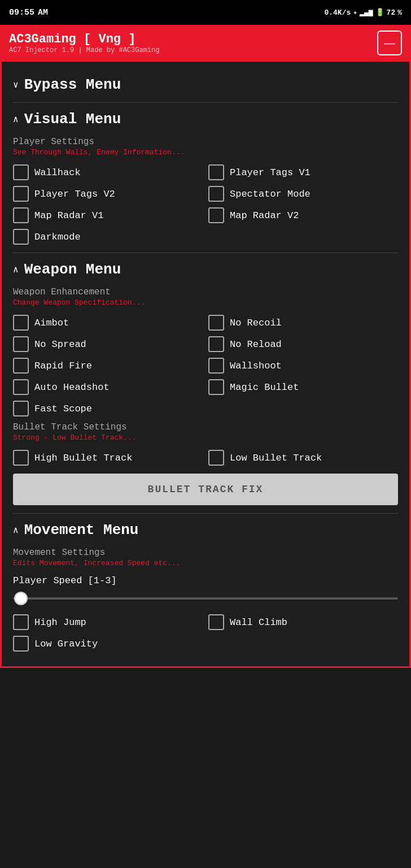 The image size is (411, 868). Describe the element at coordinates (216, 387) in the screenshot. I see `magic-bullet-checkbox` at that location.